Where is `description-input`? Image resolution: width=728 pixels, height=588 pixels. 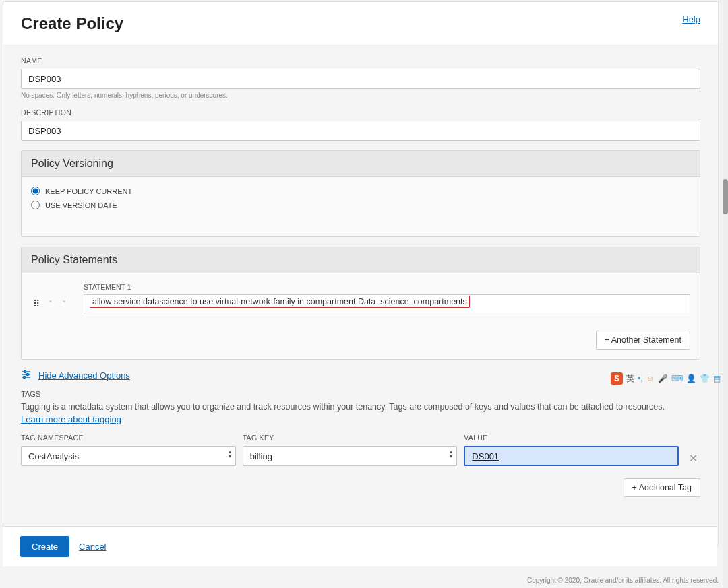
description-input is located at coordinates (361, 131).